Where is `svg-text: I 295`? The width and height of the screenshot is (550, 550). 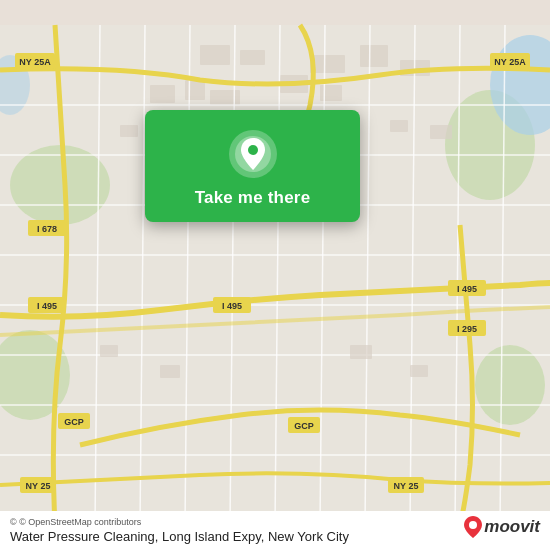 svg-text: I 295 is located at coordinates (467, 329).